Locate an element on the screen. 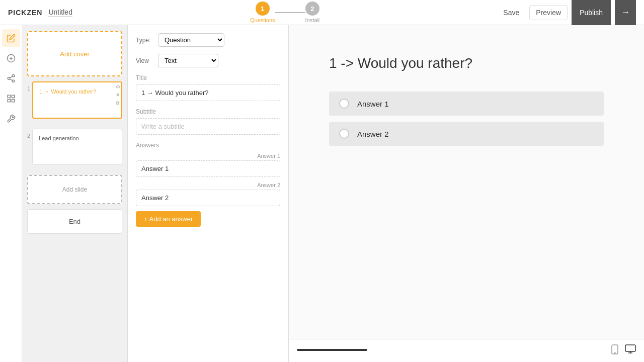  preview-question: 1 -> Would you rather? is located at coordinates (466, 63).